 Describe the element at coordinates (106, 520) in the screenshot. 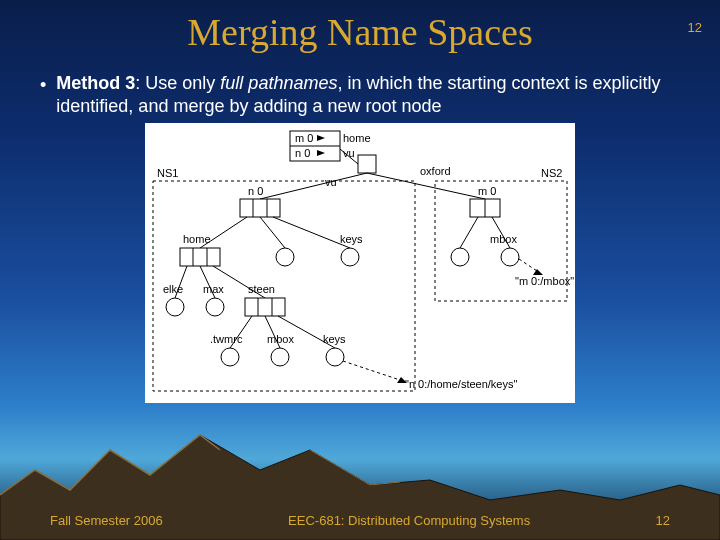

I see `footer-left: Fall Semester 2006` at that location.